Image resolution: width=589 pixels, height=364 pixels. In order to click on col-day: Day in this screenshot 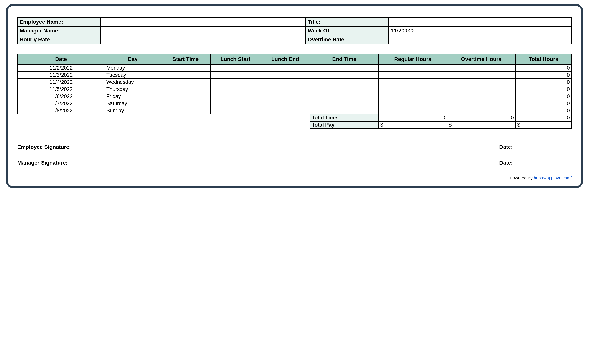, I will do `click(133, 59)`.